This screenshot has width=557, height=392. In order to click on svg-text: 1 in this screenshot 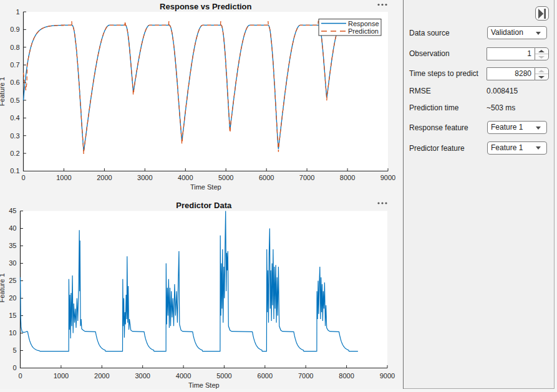, I will do `click(17, 12)`.